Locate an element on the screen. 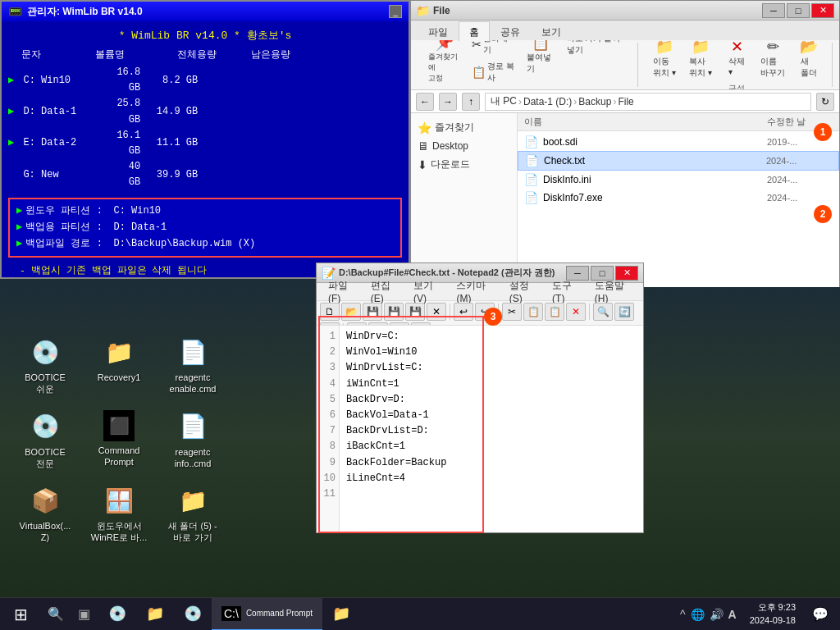  desktop-sidebar-label: Desktop is located at coordinates (450, 146).